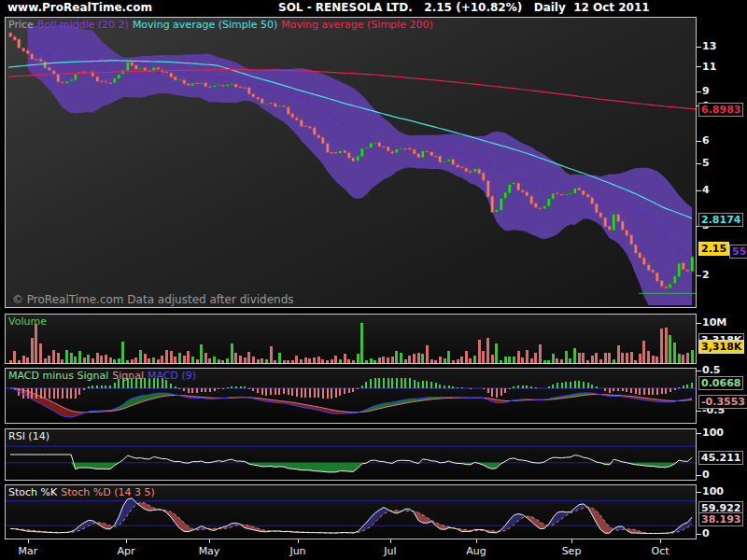 The image size is (747, 560). I want to click on price-axis-column: 6.8983 2.8174 55 2.15 10M 3,318K 3,318K …, so click(722, 287).